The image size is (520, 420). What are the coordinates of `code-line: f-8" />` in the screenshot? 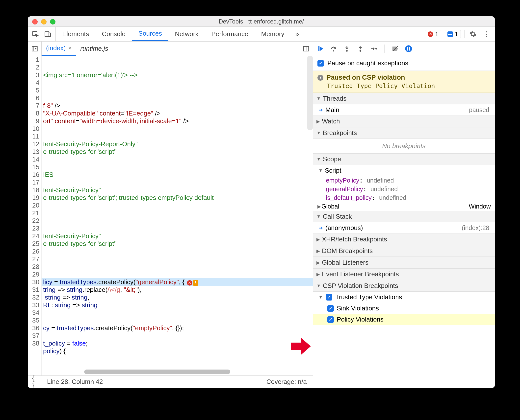 It's located at (177, 106).